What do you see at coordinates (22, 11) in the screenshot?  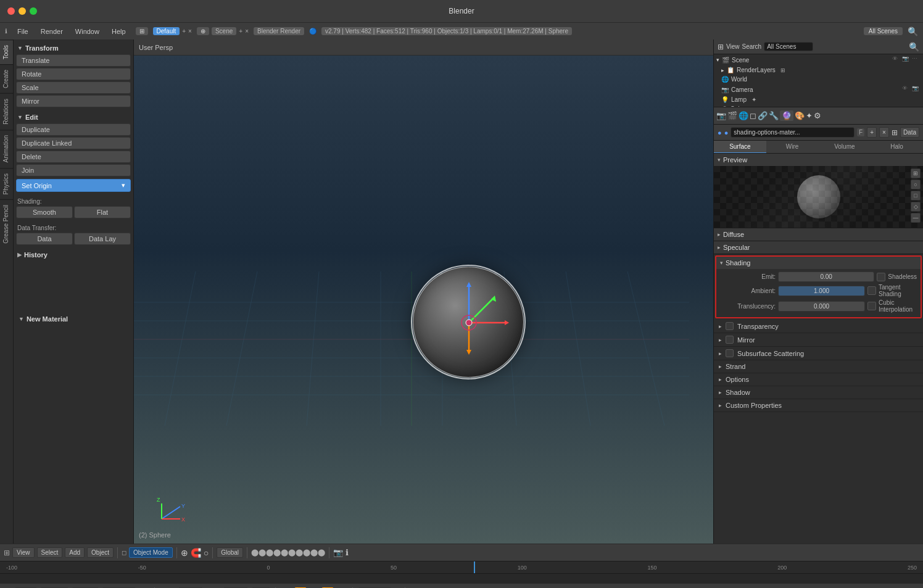 I see `minimize-button` at bounding box center [22, 11].